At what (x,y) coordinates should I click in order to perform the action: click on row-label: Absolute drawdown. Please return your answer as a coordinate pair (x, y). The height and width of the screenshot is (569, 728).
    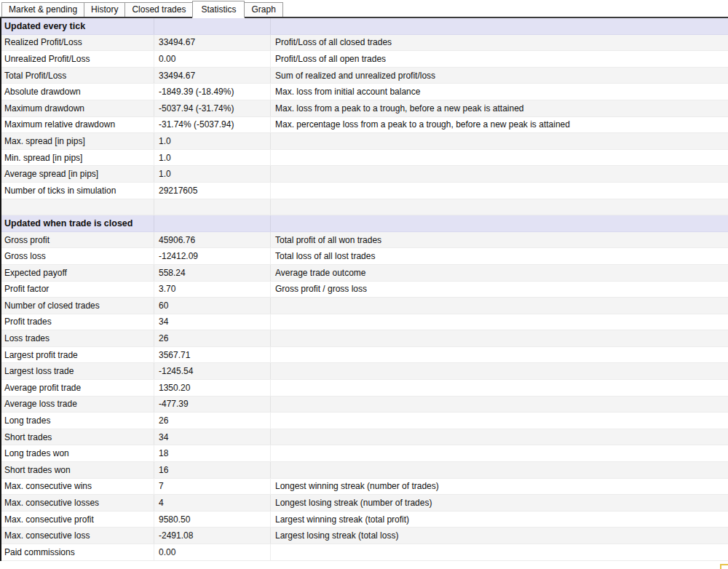
    Looking at the image, I should click on (78, 92).